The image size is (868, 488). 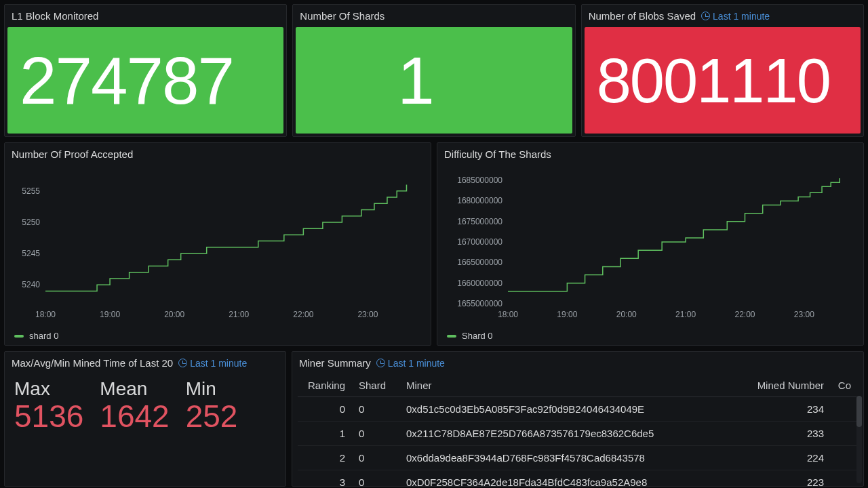 I want to click on svg-text: 5250, so click(x=31, y=222).